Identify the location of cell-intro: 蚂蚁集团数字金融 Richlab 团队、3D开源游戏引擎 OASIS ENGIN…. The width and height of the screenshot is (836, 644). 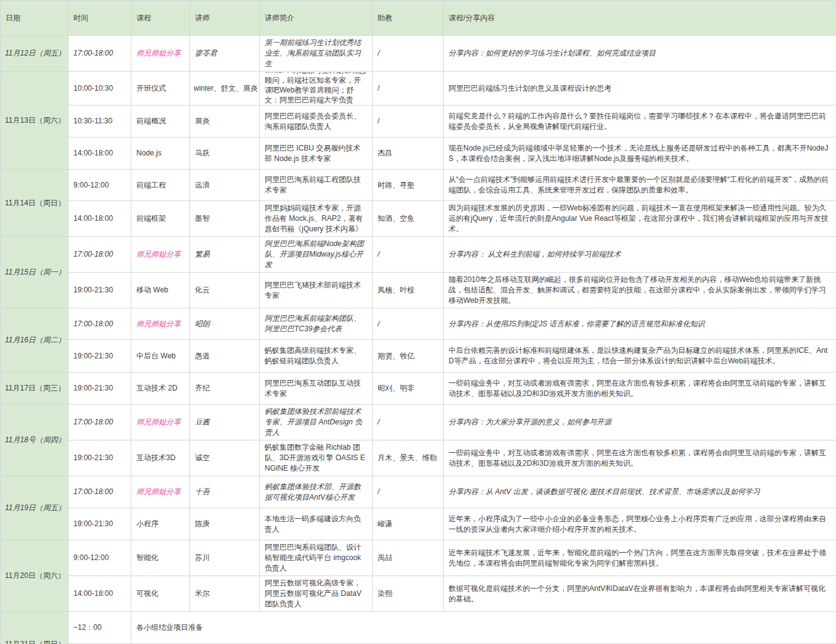
(316, 458).